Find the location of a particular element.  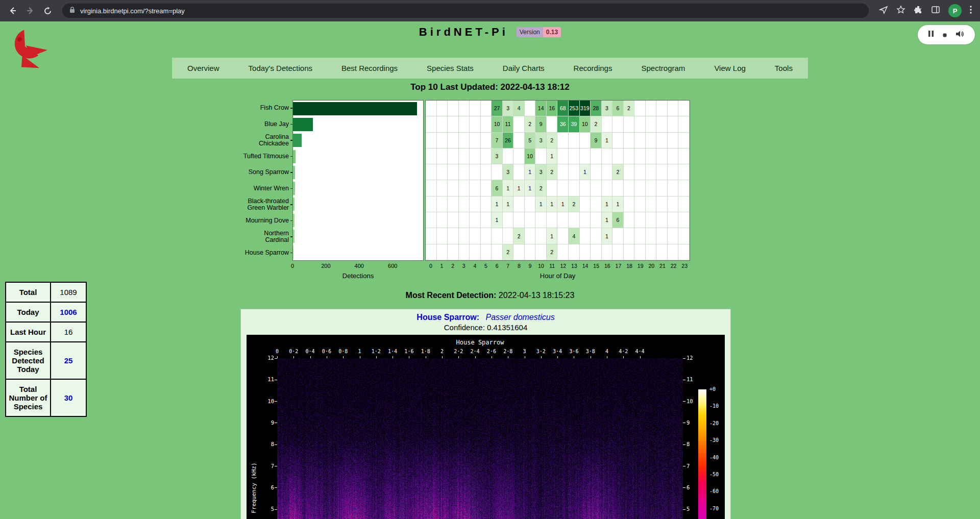

species-label-text: Tufted Titmouse is located at coordinates (266, 156).